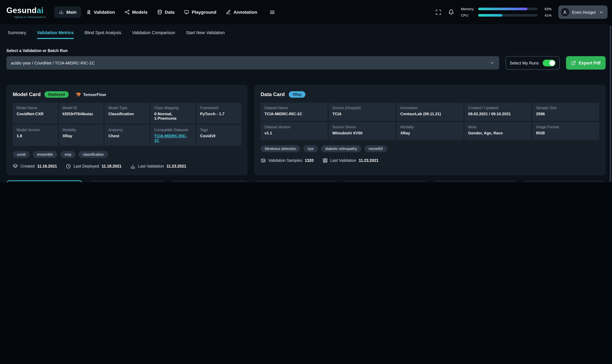 Image resolution: width=612 pixels, height=364 pixels. Describe the element at coordinates (546, 15) in the screenshot. I see `cpu-value: 41%` at that location.